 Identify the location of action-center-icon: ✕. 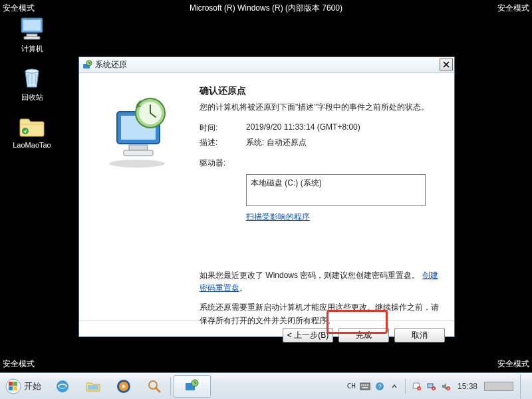
(416, 386).